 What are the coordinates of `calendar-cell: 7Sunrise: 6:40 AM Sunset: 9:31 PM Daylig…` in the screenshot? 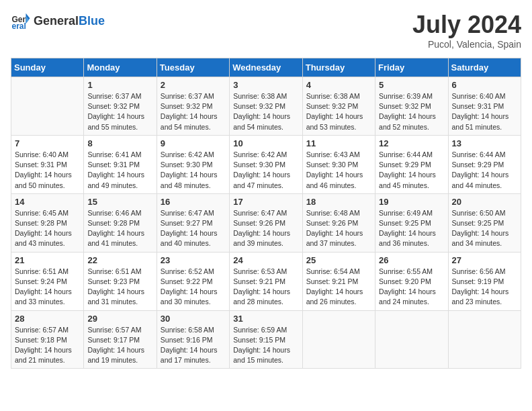 It's located at (48, 164).